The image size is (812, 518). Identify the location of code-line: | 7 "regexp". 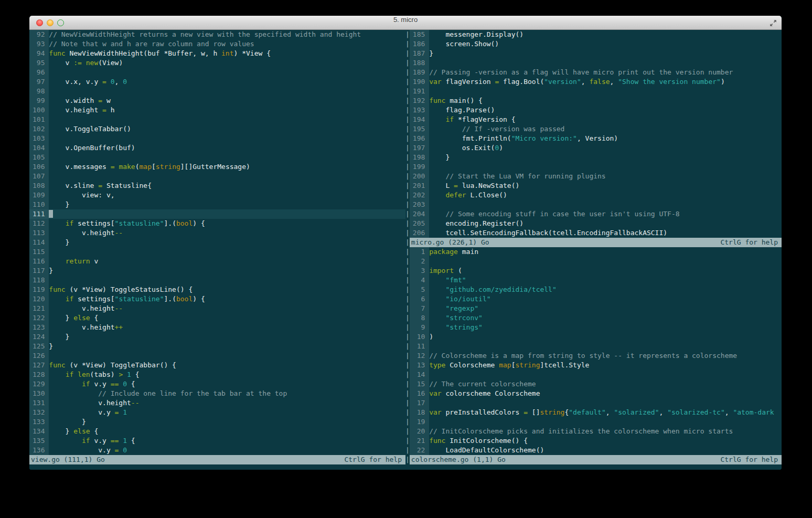
(594, 309).